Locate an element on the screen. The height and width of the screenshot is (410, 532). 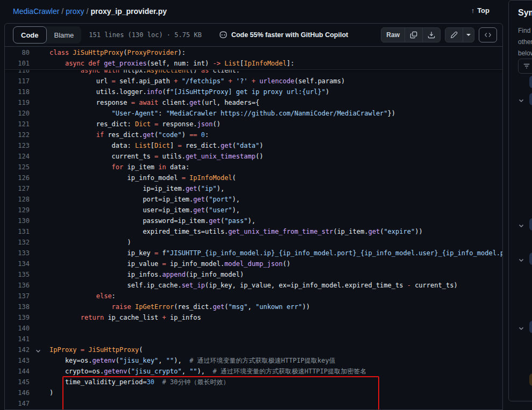
line-number: 131 is located at coordinates (17, 232).